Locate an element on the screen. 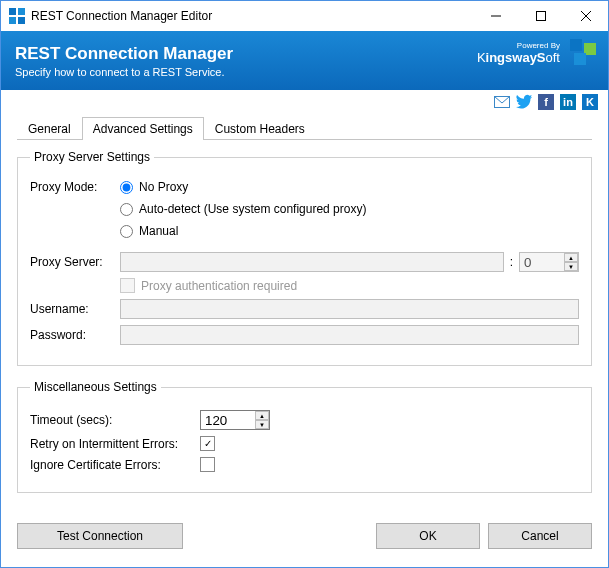  username-label: Username: is located at coordinates (75, 309).